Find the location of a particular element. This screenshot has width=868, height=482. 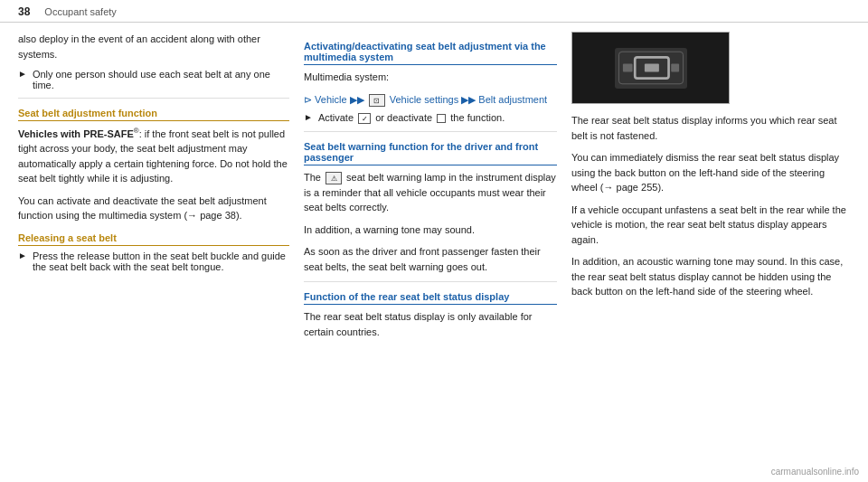

seat-belt-warning-heading-text: Seat belt warning function for the drive… is located at coordinates (421, 152).